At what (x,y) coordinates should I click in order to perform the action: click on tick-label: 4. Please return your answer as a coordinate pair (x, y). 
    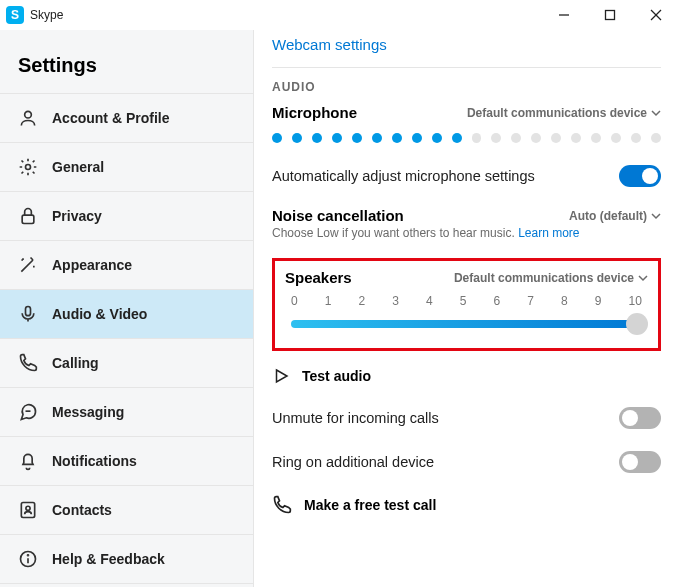
    Looking at the image, I should click on (430, 301).